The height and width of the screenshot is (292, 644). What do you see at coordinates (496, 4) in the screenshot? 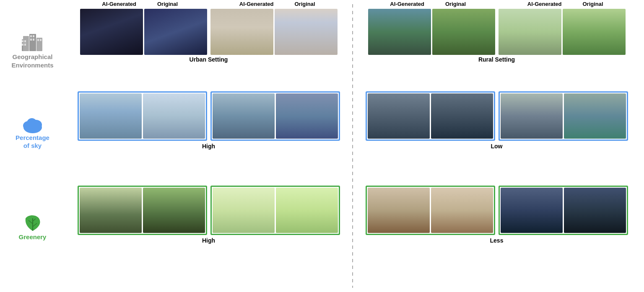
I see `right-col-headers: AI-Generated Original AI-Generated Origi…` at bounding box center [496, 4].